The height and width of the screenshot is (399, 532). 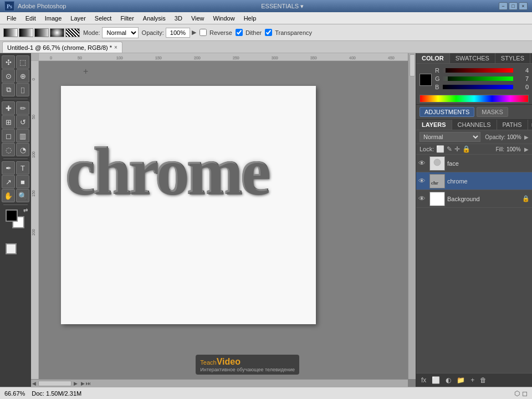 I want to click on layer-delete-btn: 🗑, so click(x=483, y=380).